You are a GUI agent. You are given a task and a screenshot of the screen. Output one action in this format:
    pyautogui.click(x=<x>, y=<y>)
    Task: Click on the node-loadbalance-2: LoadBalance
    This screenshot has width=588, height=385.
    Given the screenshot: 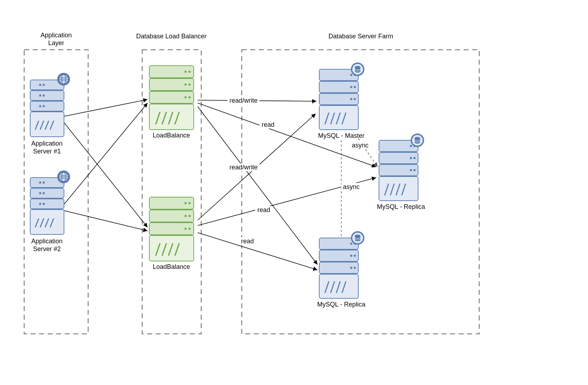 What is the action you would take?
    pyautogui.click(x=171, y=234)
    